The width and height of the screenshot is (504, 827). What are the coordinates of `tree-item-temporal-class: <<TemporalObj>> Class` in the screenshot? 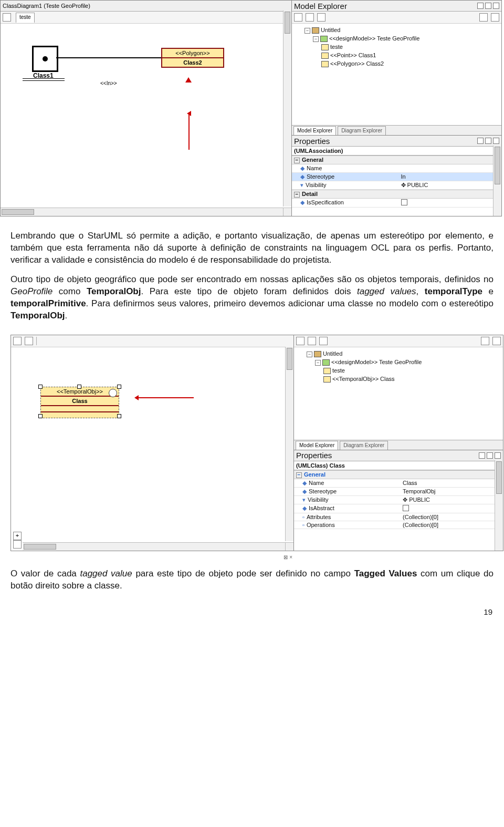 It's located at (363, 379).